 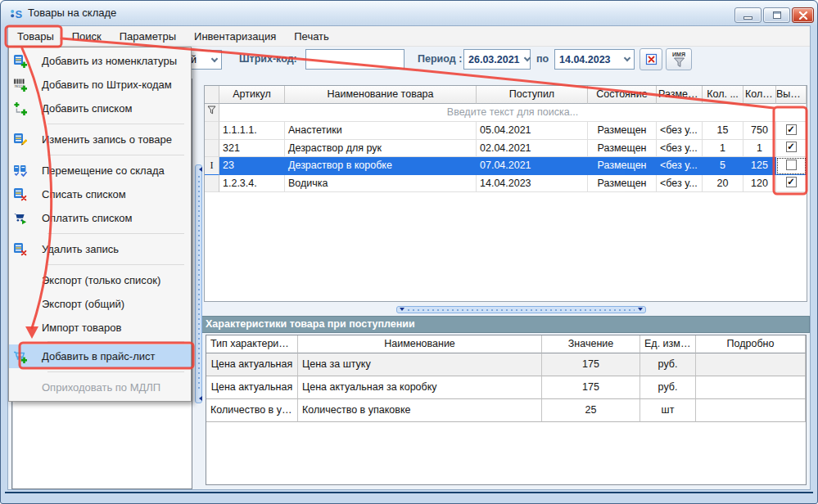 What do you see at coordinates (776, 15) in the screenshot?
I see `restore-button` at bounding box center [776, 15].